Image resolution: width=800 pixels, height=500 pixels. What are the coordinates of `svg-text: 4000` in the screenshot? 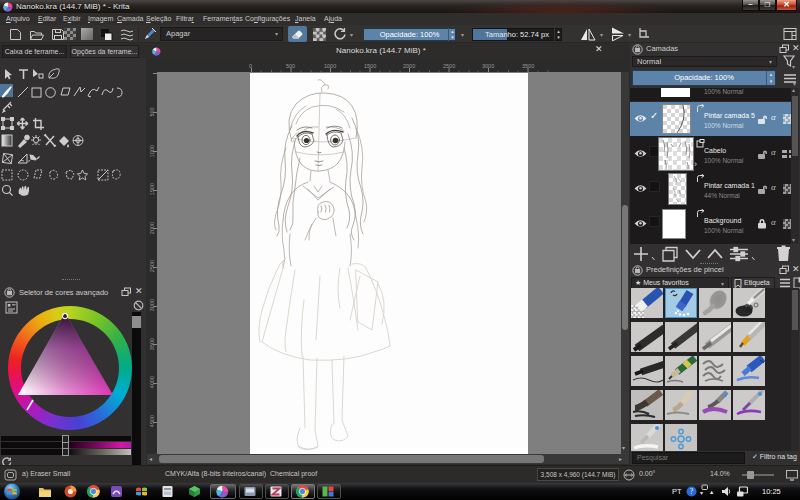 It's located at (152, 382).